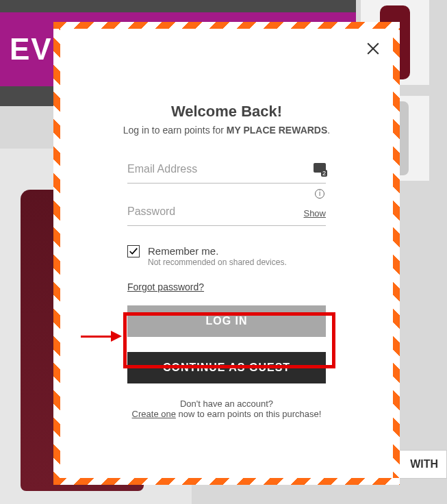 The height and width of the screenshot is (504, 447). What do you see at coordinates (227, 256) in the screenshot?
I see `remember-row: Remember me. Not recommended on shared d…` at bounding box center [227, 256].